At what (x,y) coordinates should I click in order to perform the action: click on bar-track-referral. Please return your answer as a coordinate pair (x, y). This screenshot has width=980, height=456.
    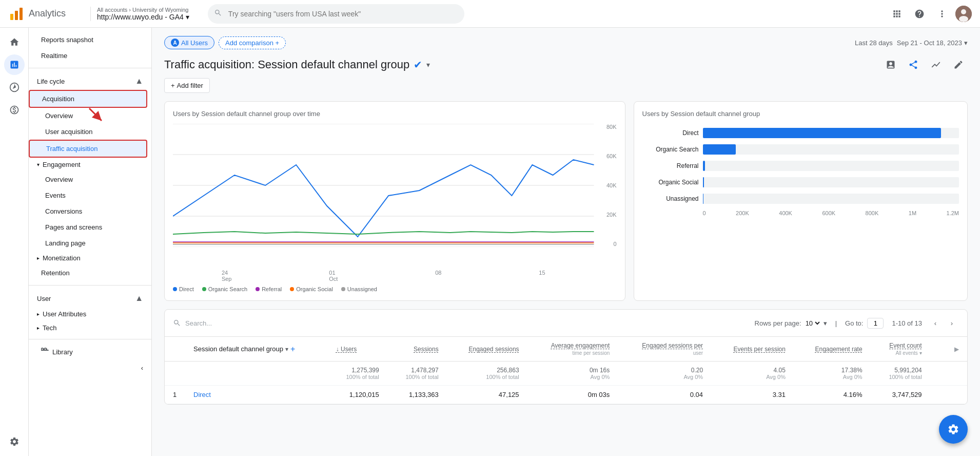
    Looking at the image, I should click on (831, 166).